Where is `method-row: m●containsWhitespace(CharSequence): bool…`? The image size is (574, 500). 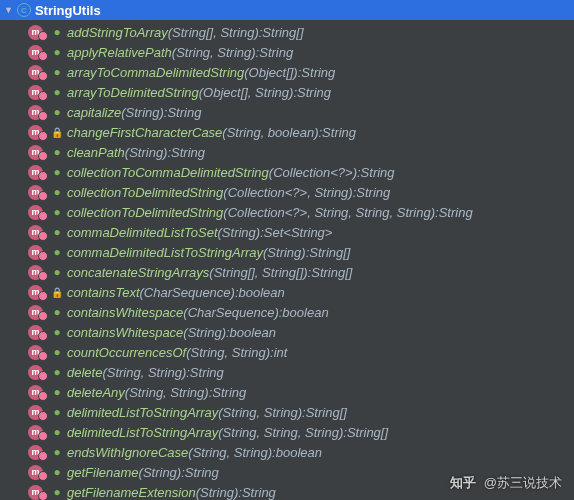 method-row: m●containsWhitespace(CharSequence): bool… is located at coordinates (287, 312).